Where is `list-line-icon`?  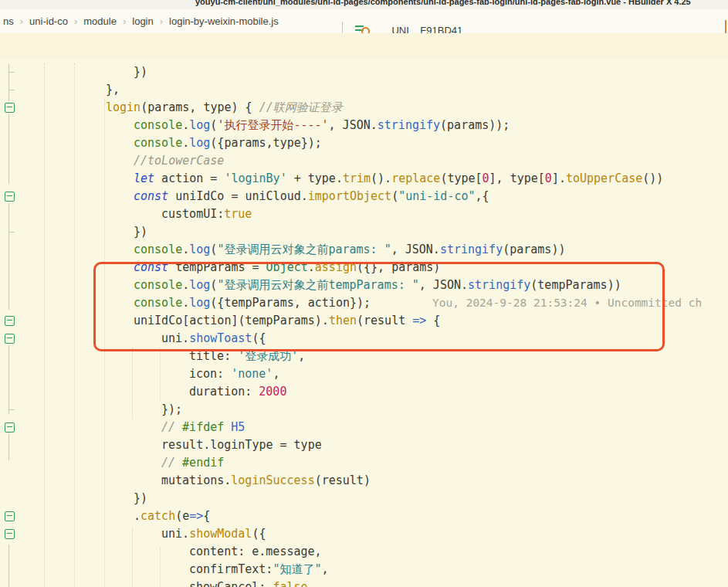
list-line-icon is located at coordinates (360, 26).